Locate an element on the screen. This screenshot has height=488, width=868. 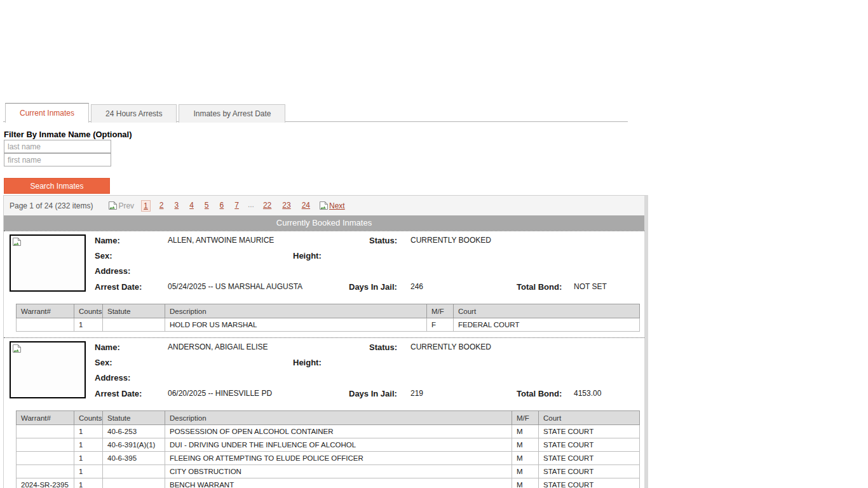
charge-row: 1 40-6-253 POSSESSION OF OPEN ALCOHOL CO… is located at coordinates (328, 432).